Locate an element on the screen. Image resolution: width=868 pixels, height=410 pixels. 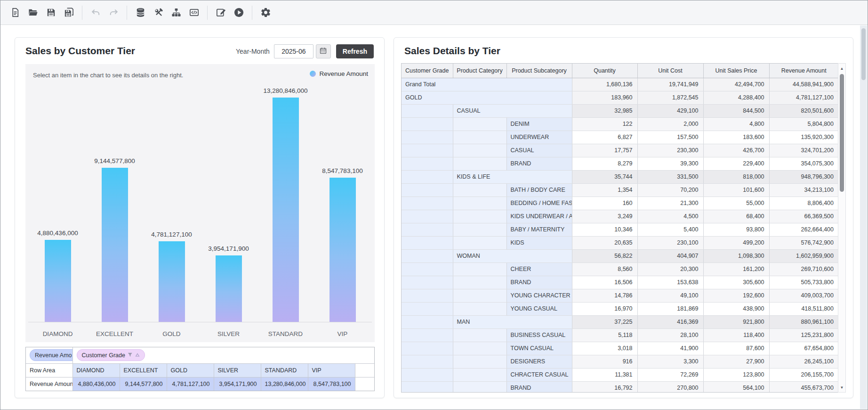
toolbar-settings-button is located at coordinates (265, 13).